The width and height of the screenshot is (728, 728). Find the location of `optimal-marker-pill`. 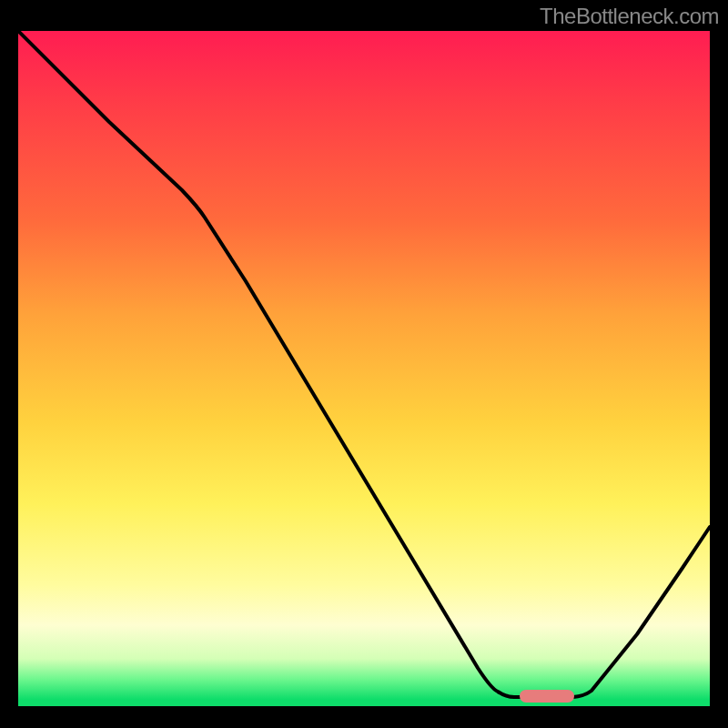

optimal-marker-pill is located at coordinates (547, 696).